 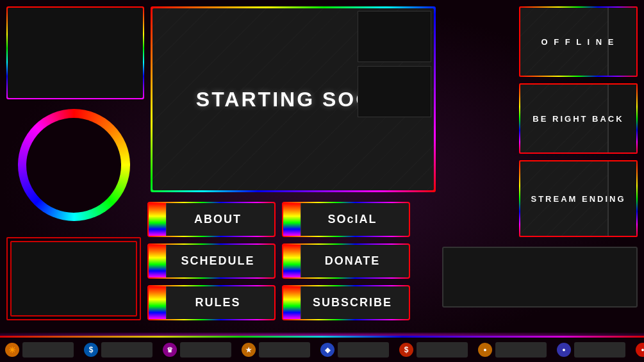 What do you see at coordinates (485, 350) in the screenshot?
I see `icon-circle-orange: ●` at bounding box center [485, 350].